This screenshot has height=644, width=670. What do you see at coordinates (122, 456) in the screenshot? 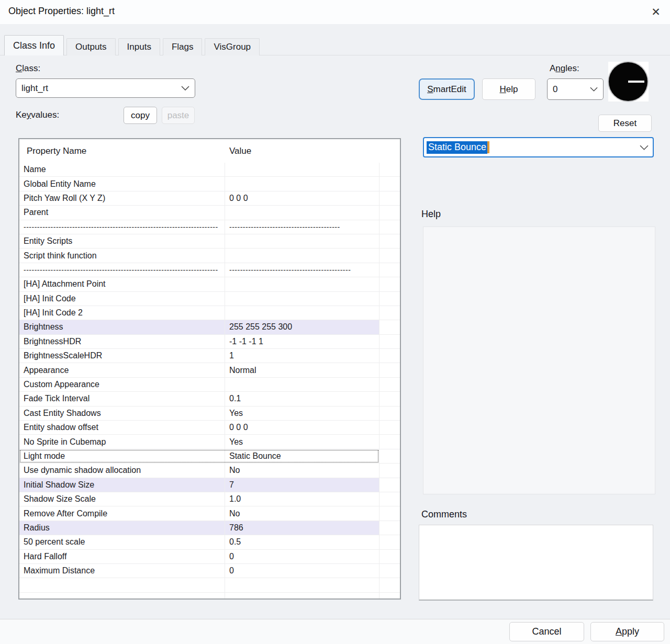
I see `property-name-cell: Light mode` at bounding box center [122, 456].